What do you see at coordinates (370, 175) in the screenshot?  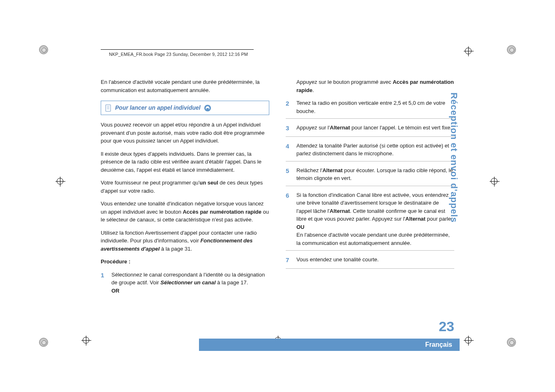 I see `step-5: 5 Relâchez l'Alternat pour écouter. Lors…` at bounding box center [370, 175].